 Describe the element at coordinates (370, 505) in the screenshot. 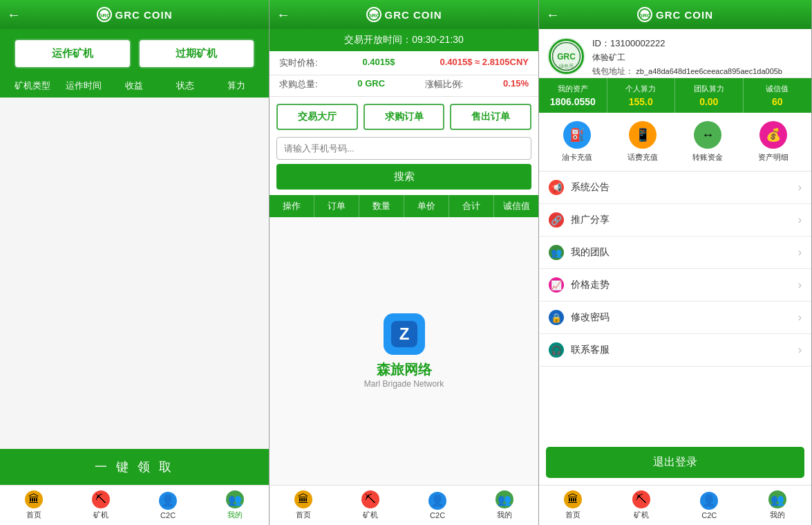

I see `middle-nav-mine: ⛏ 矿机` at that location.